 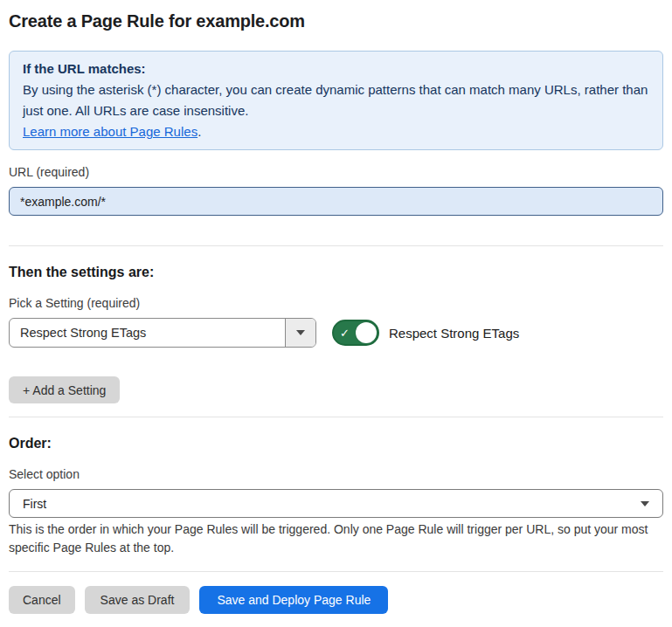 I want to click on setting-select-arrow-button, so click(x=301, y=333).